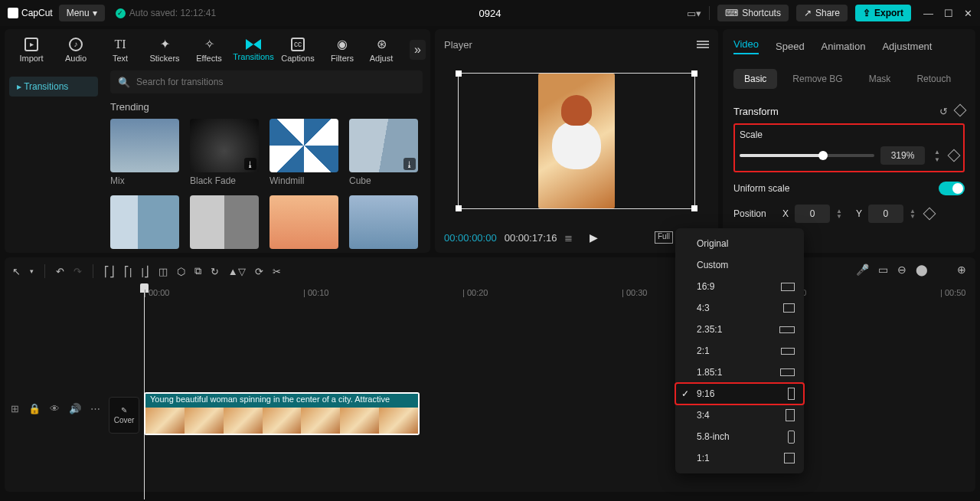  What do you see at coordinates (937, 156) in the screenshot?
I see `scale-stepper: ▲▼` at bounding box center [937, 156].